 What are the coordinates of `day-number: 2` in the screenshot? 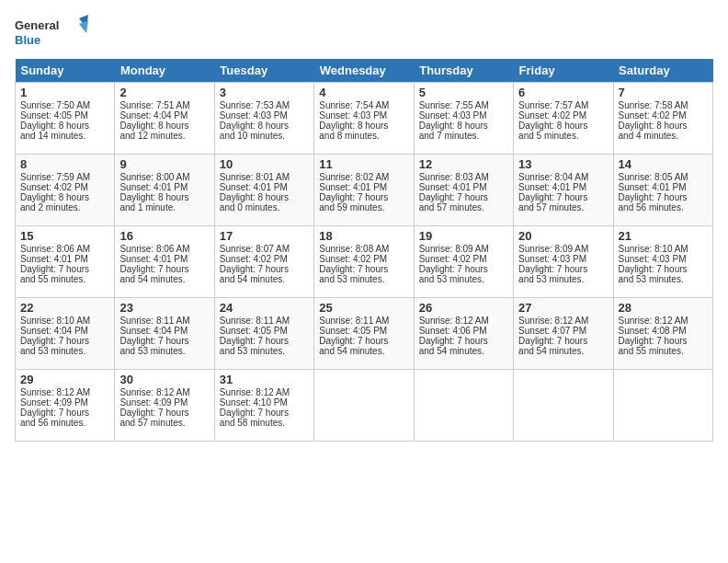 It's located at (164, 92).